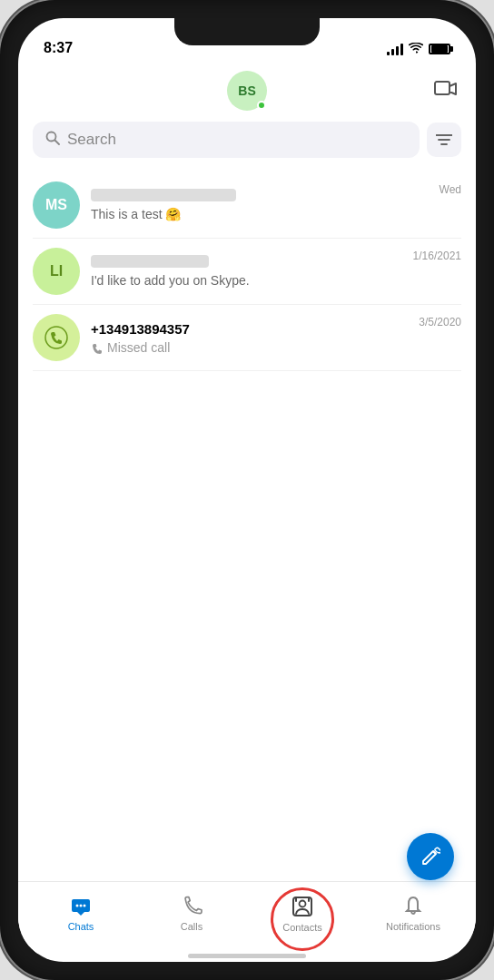  Describe the element at coordinates (138, 348) in the screenshot. I see `missed-call-text: Missed call` at that location.